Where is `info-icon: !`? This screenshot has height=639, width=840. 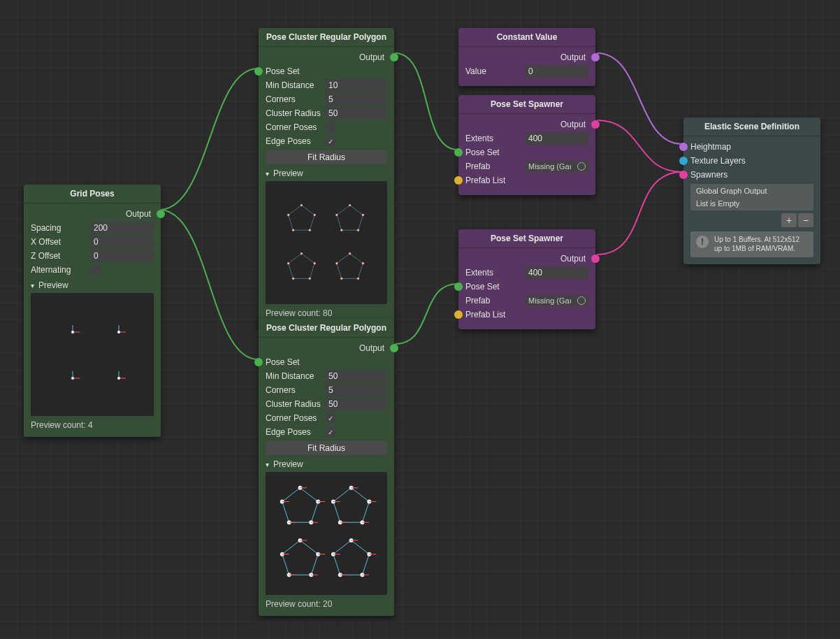 info-icon: ! is located at coordinates (702, 242).